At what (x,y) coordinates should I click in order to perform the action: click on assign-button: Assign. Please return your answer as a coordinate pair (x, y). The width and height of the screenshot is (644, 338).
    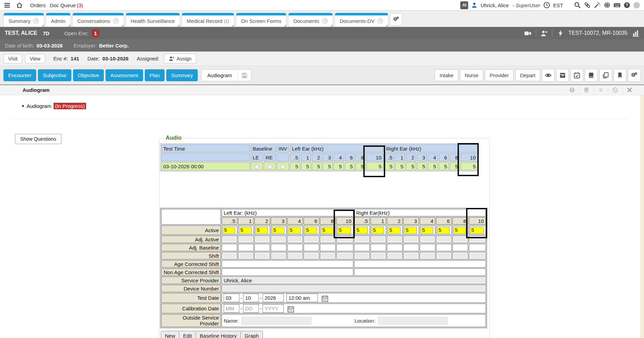
    Looking at the image, I should click on (180, 59).